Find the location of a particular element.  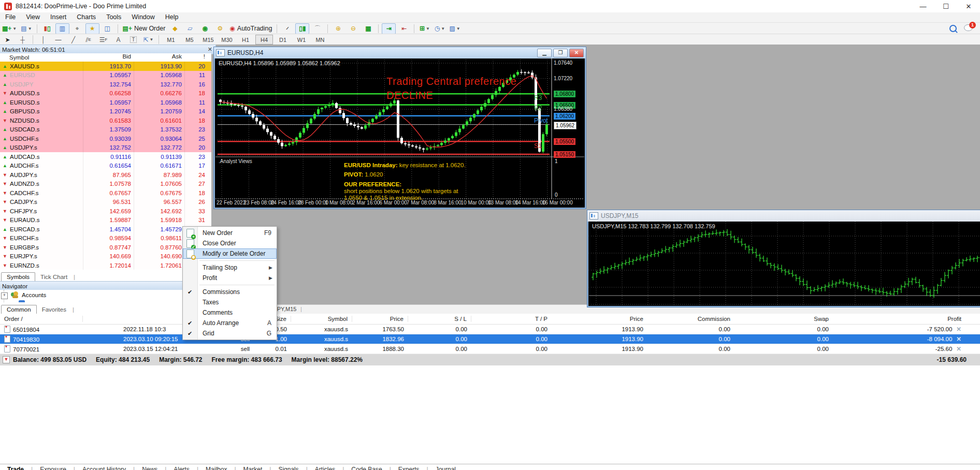

timeframe-m30: M30 is located at coordinates (227, 39).